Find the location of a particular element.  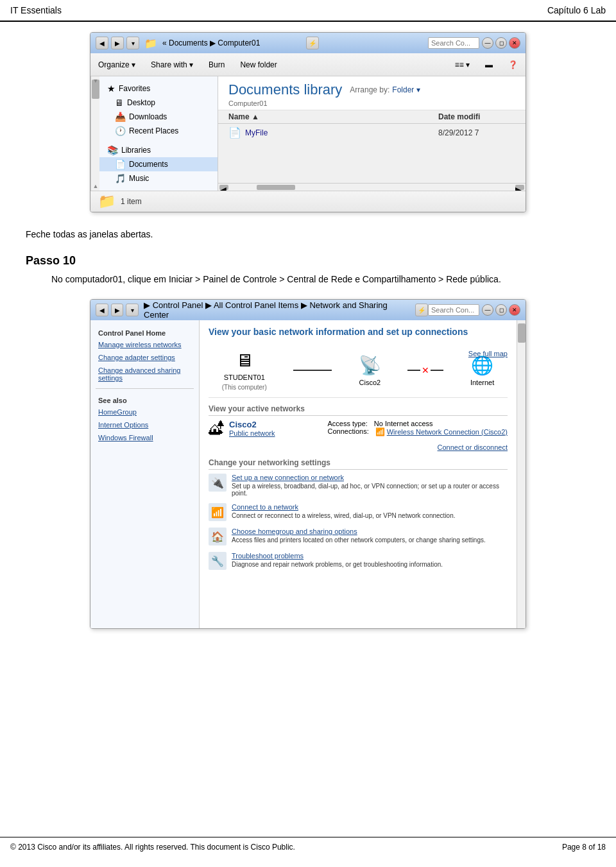

step10-heading: Passo 10 is located at coordinates (308, 261).